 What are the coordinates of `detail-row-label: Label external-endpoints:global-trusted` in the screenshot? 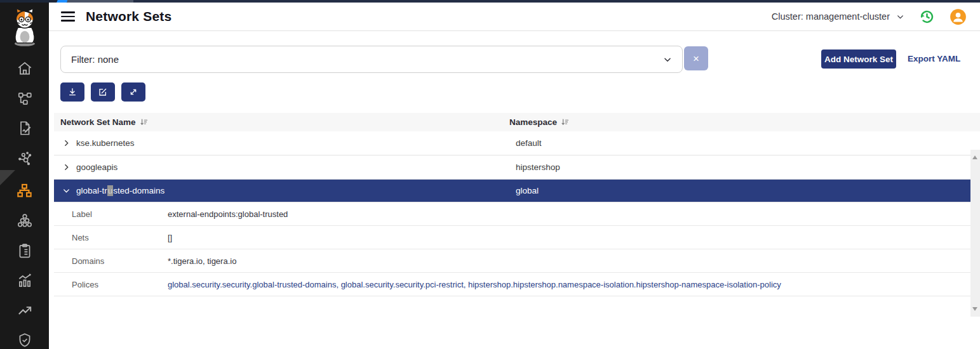 It's located at (512, 214).